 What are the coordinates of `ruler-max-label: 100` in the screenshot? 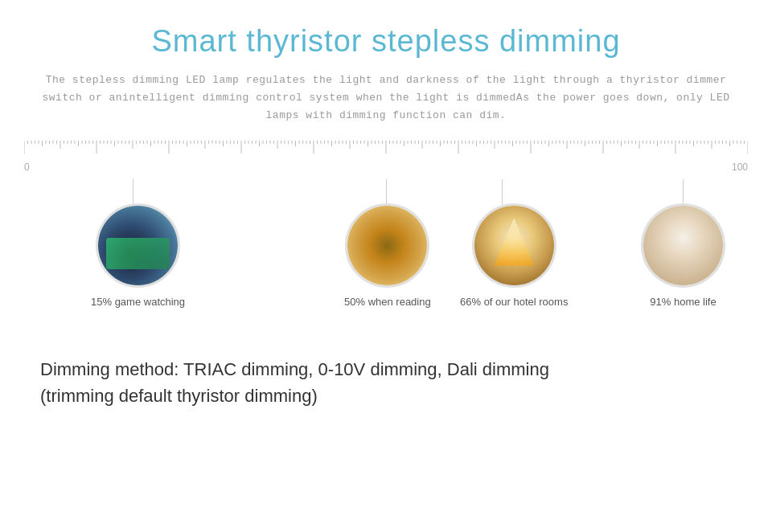 It's located at (740, 167).